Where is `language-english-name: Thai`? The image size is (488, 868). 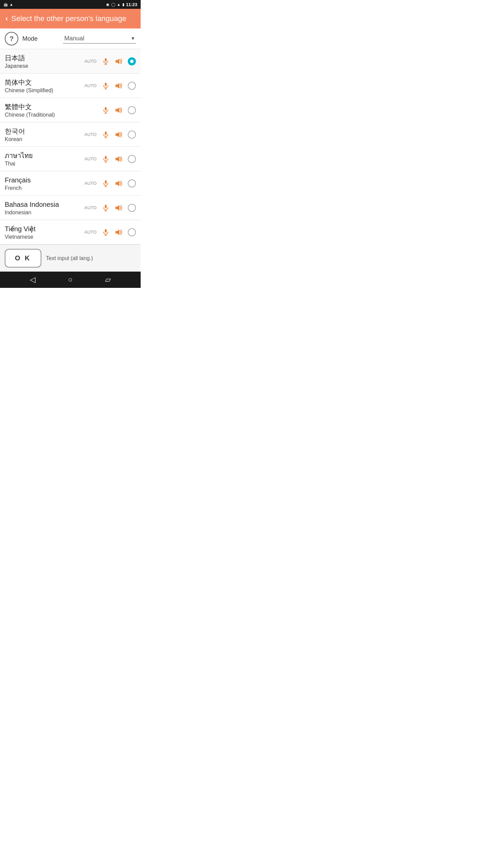 language-english-name: Thai is located at coordinates (45, 164).